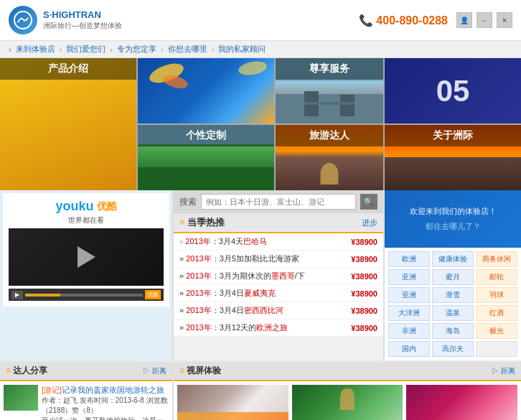 Image resolution: width=521 pixels, height=420 pixels. What do you see at coordinates (61, 50) in the screenshot?
I see `sep1: ›` at bounding box center [61, 50].